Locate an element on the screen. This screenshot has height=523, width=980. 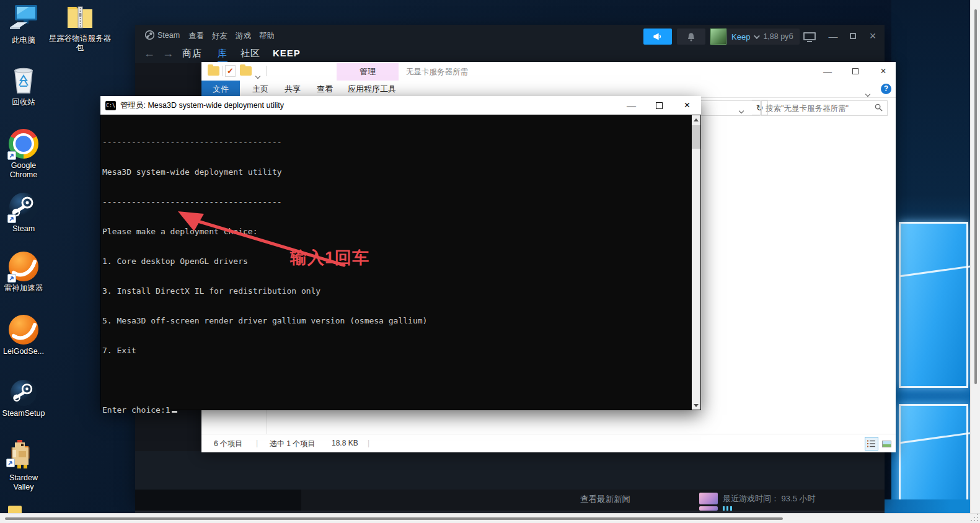
steam-setup-icon is located at coordinates (24, 393).